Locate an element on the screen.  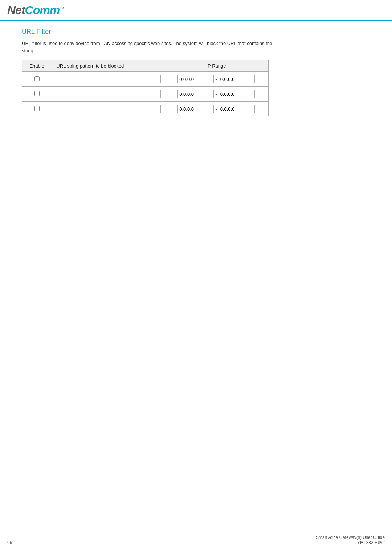
table-header-row: Enable URL string pattern to be blocked … is located at coordinates (145, 66).